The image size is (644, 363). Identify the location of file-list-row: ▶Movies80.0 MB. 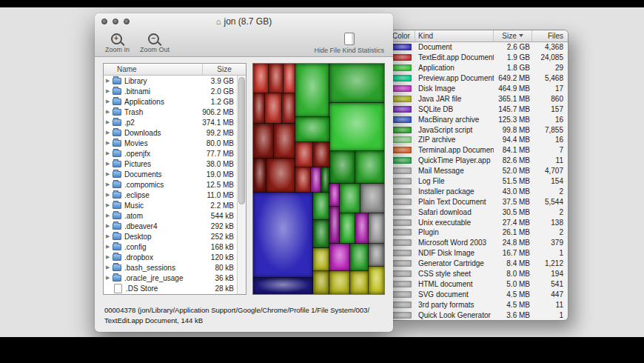
(170, 143).